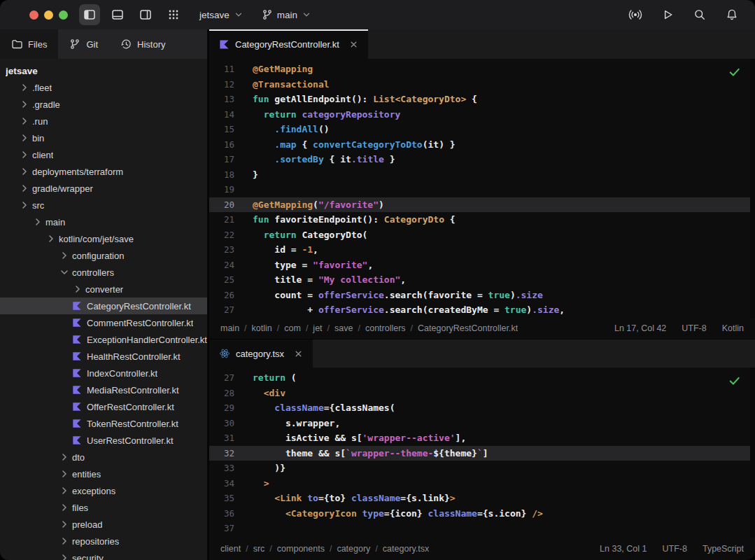 Image resolution: width=755 pixels, height=560 pixels. What do you see at coordinates (482, 484) in the screenshot?
I see `code-line-34: 34 >` at bounding box center [482, 484].